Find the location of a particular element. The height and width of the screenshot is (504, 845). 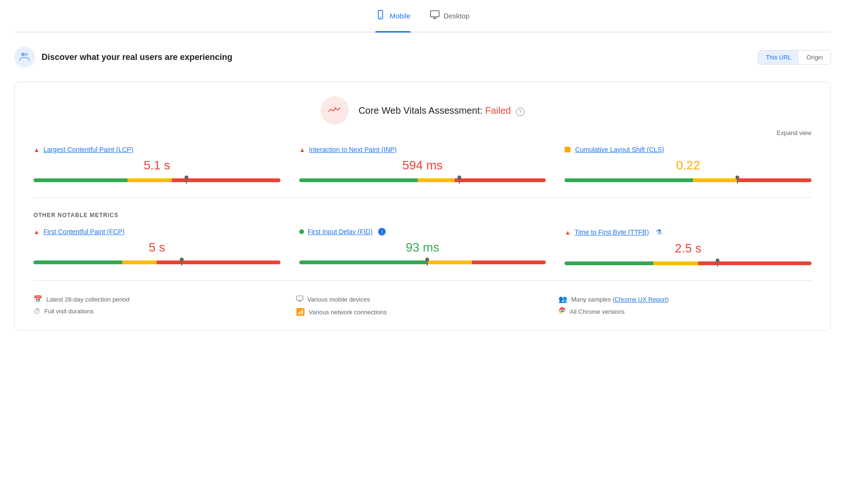

fcp-bar-orange is located at coordinates (140, 262).